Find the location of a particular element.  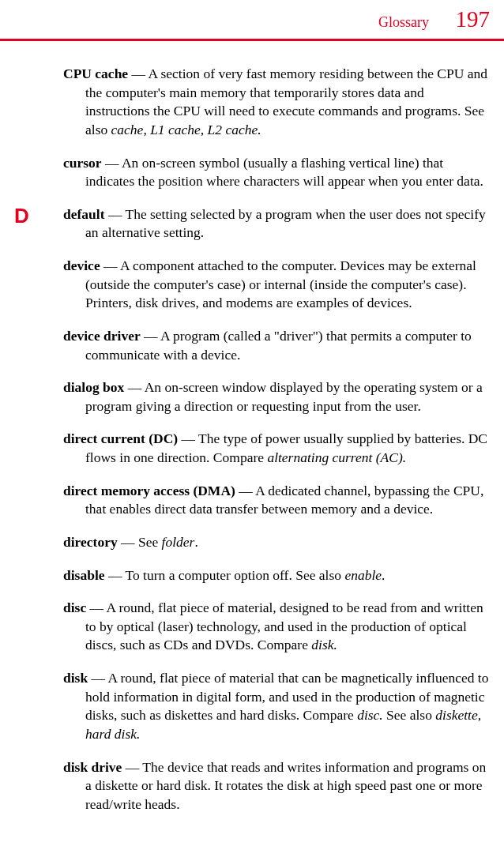

entry-term: device driver is located at coordinates (102, 336).